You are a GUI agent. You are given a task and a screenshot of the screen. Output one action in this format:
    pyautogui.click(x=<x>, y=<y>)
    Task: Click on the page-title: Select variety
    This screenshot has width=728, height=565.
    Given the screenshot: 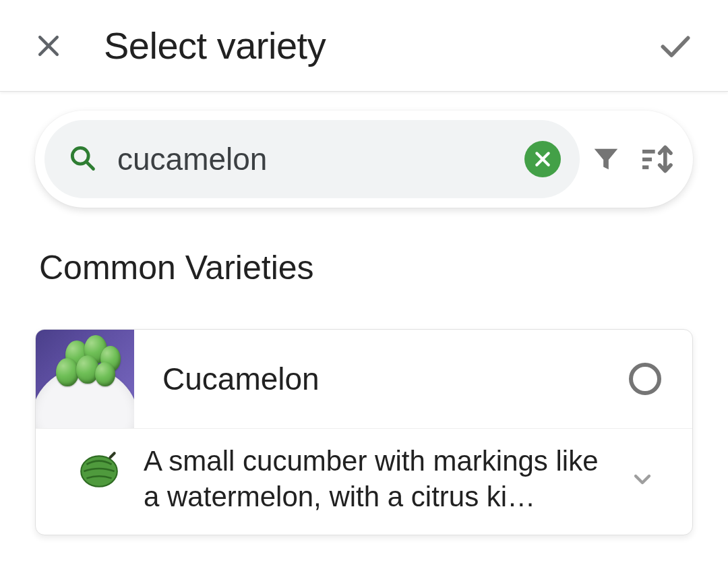 What is the action you would take?
    pyautogui.click(x=214, y=46)
    